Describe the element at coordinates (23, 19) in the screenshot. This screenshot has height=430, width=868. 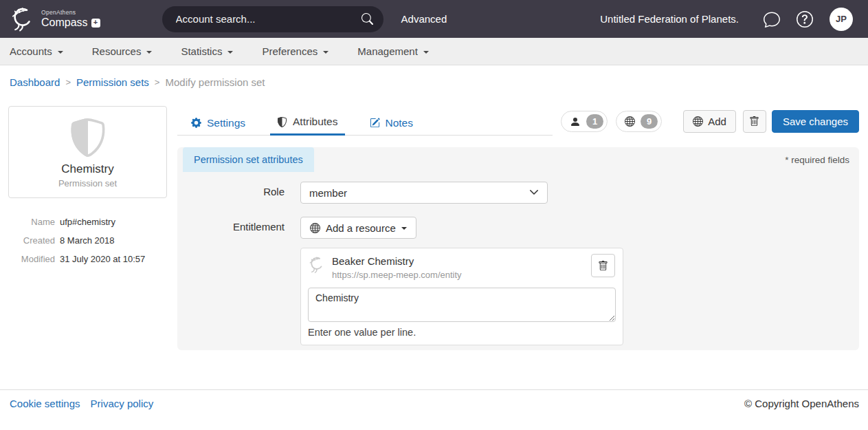
I see `openathens-logo-icon` at that location.